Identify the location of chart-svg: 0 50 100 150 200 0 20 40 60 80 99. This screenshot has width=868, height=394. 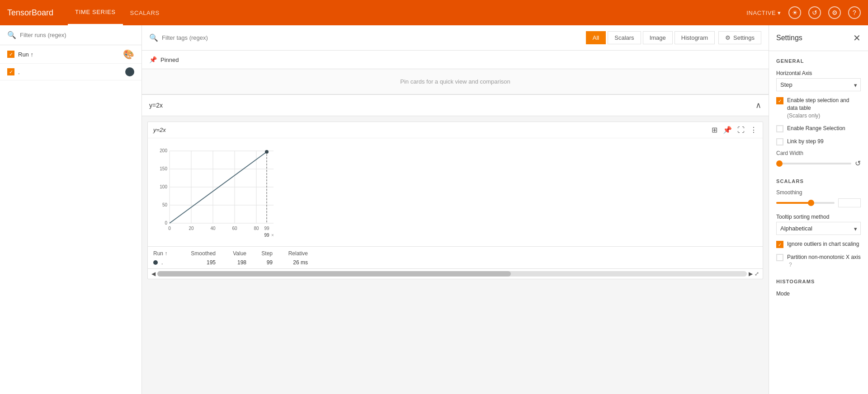
(217, 192).